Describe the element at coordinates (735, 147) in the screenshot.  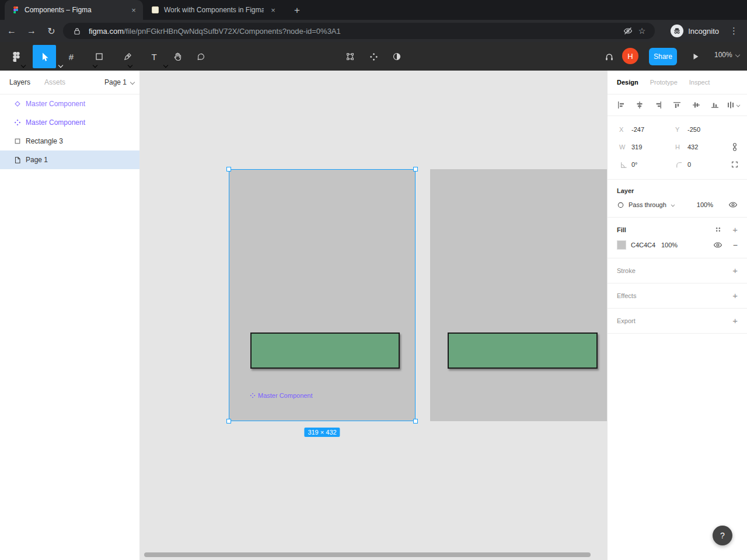
I see `constrain-proportions-icon` at that location.